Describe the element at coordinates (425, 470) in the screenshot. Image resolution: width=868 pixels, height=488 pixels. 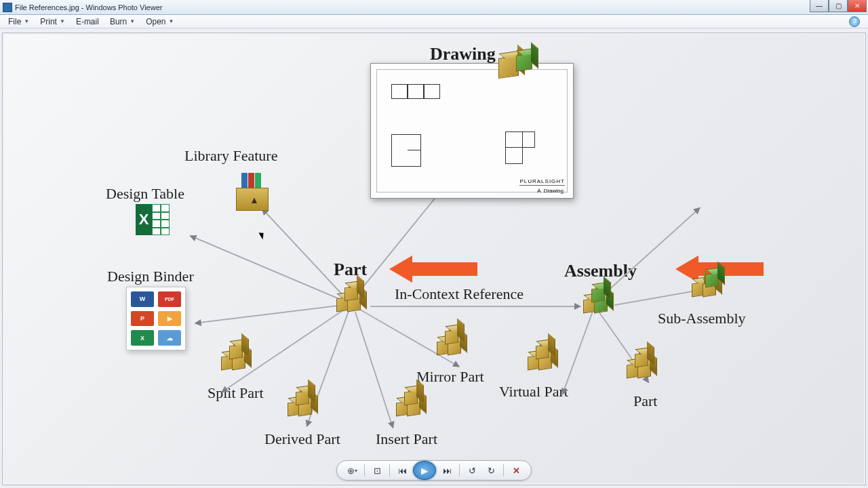
I see `play-icon: ▶` at that location.